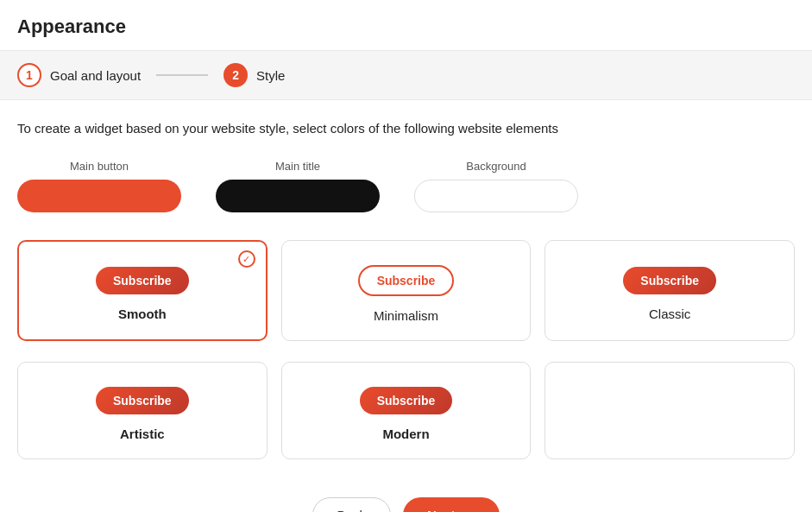  What do you see at coordinates (142, 281) in the screenshot?
I see `smooth-subscribe-button: Subscribe` at bounding box center [142, 281].